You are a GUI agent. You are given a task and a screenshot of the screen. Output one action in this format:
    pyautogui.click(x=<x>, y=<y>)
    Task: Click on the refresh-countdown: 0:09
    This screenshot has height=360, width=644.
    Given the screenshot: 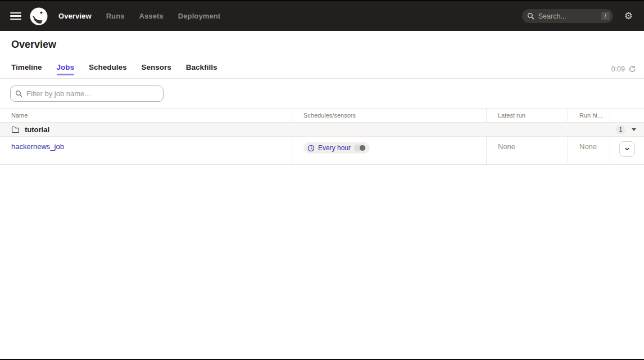 What is the action you would take?
    pyautogui.click(x=618, y=69)
    